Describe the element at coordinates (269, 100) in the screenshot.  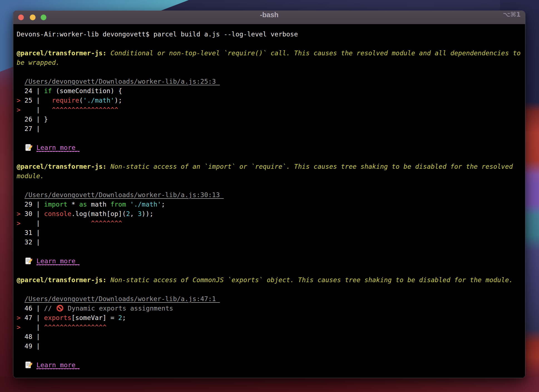
I see `terminal-line: > 25 | require('./math');` at that location.